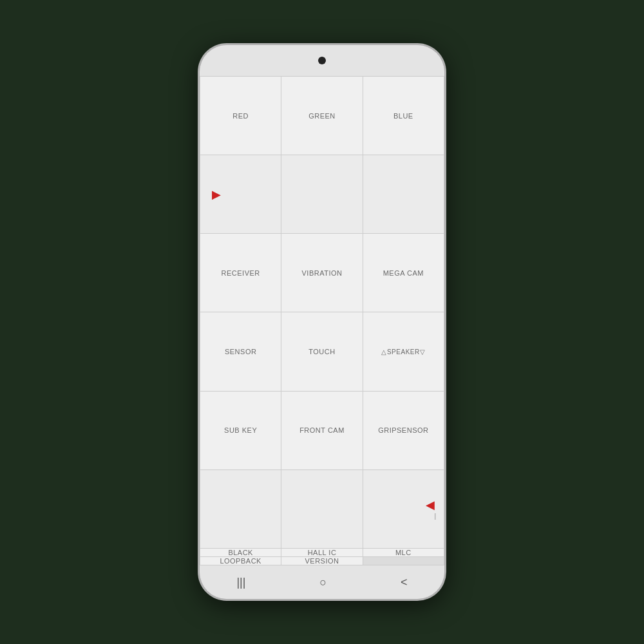  Describe the element at coordinates (216, 194) in the screenshot. I see `arrow-right-icon: ▶` at that location.